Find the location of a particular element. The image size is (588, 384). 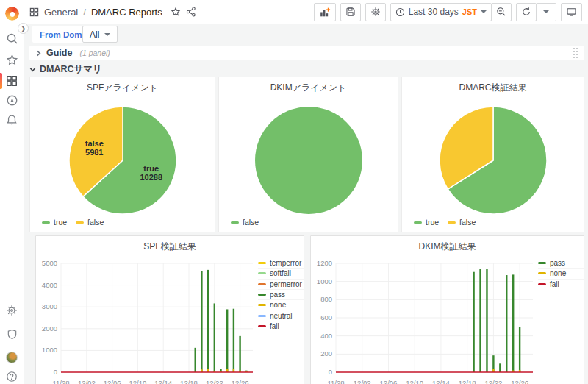

row-guide-collapsed: Guide (1 panel) is located at coordinates (307, 53).